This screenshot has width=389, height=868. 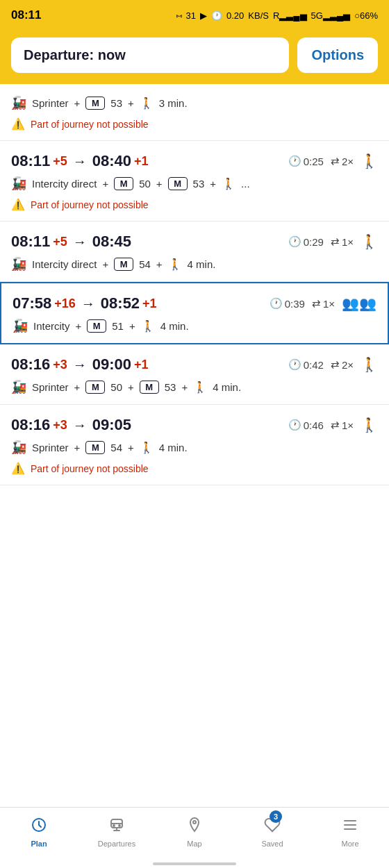 I want to click on journey-card: 08:16+3 → 09:00+1 🕐 0:42 ⇄ 2× 🚶 🚂 Sprint…, so click(x=194, y=375).